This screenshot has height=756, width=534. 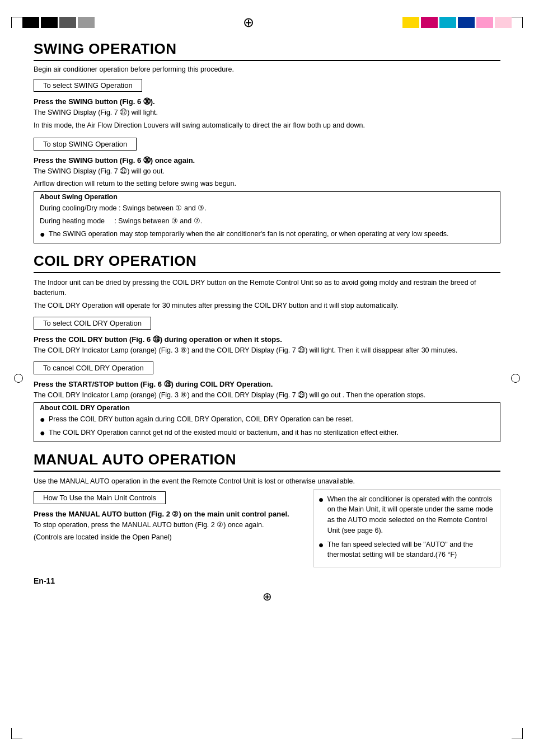 What do you see at coordinates (429, 22) in the screenshot?
I see `color-block-magenta` at bounding box center [429, 22].